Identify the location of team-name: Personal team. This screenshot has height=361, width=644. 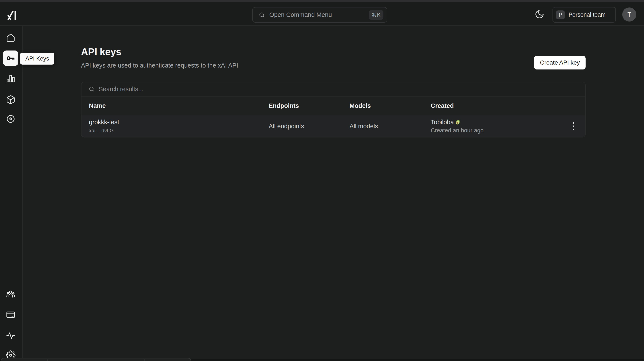
(587, 15).